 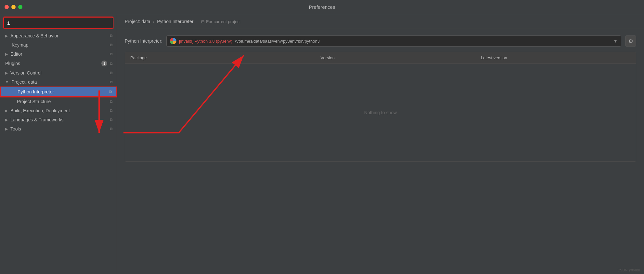 I want to click on sidebar-item-label: Version Control, so click(x=59, y=73).